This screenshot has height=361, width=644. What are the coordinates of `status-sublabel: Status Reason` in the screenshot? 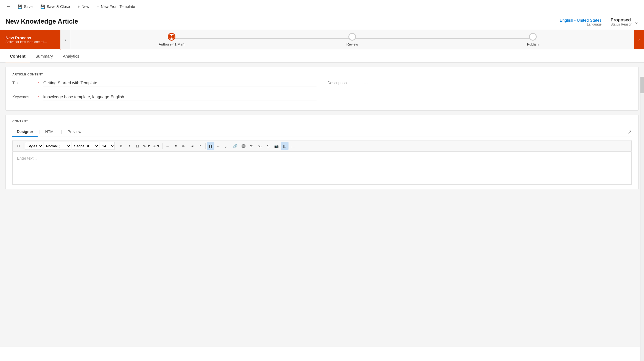 It's located at (621, 24).